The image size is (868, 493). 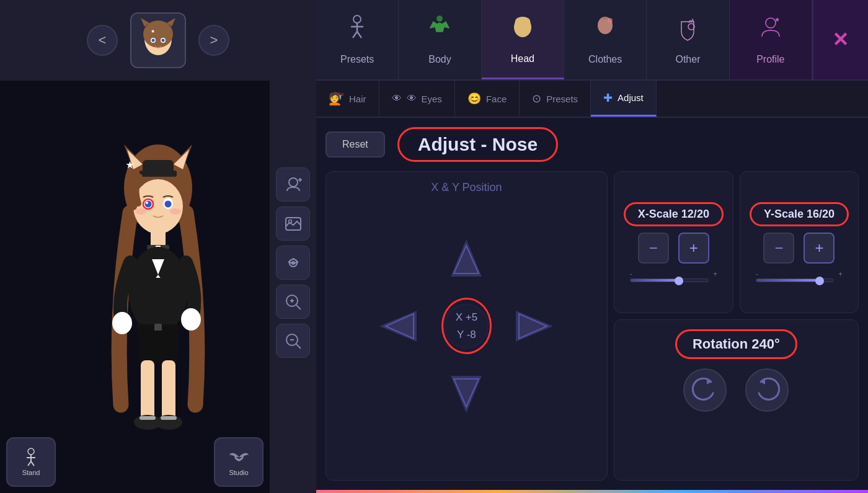 What do you see at coordinates (432, 99) in the screenshot?
I see `sub-tab-eyes-label: Eyes` at bounding box center [432, 99].